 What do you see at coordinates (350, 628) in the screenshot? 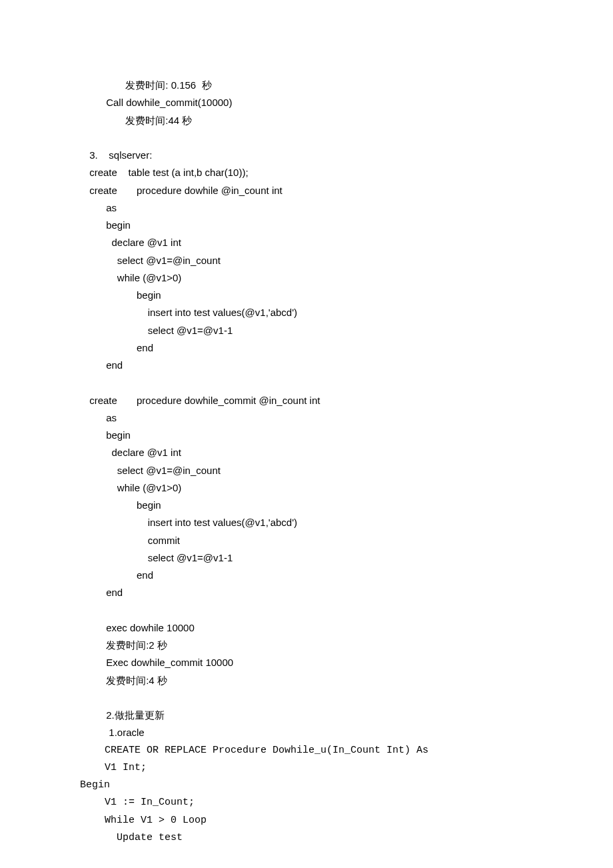
I see `code-line: exec dowhile 10000` at bounding box center [350, 628].